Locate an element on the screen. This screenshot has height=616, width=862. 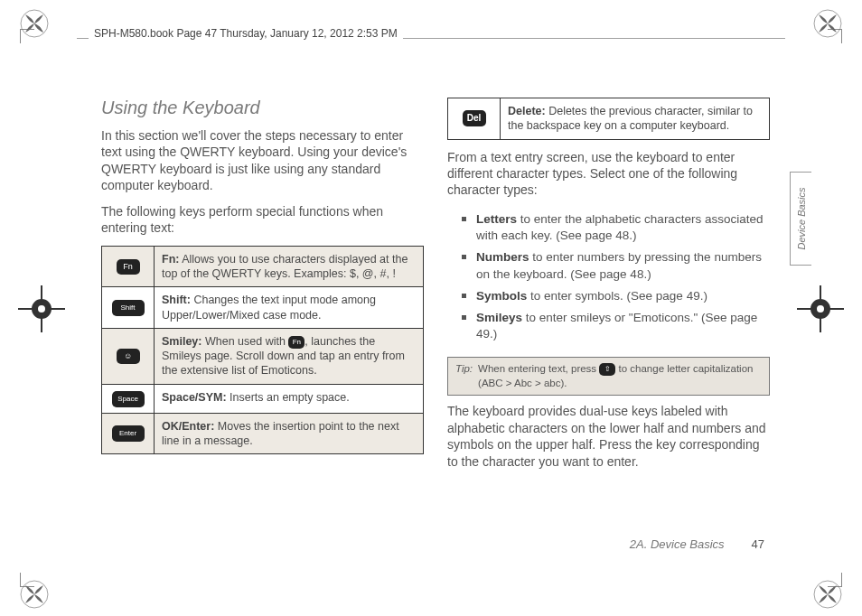
smiley-key-icon: ☺ is located at coordinates (128, 356).